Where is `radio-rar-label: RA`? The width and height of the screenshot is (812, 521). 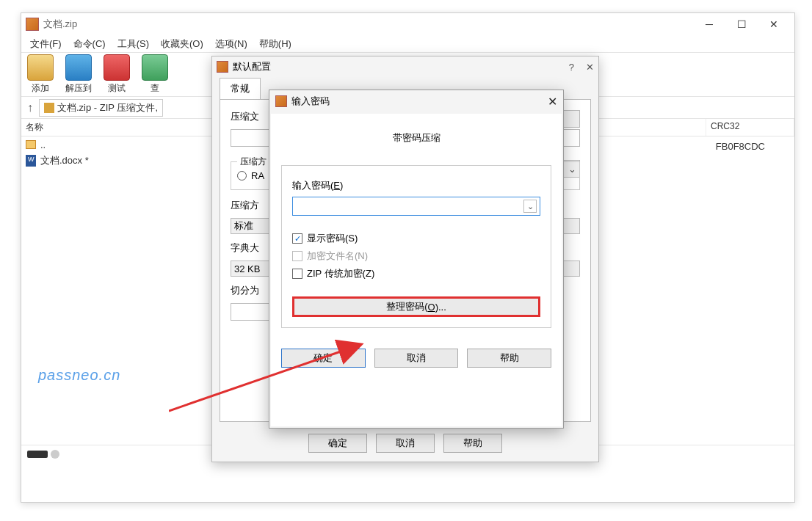 radio-rar-label: RA is located at coordinates (258, 176).